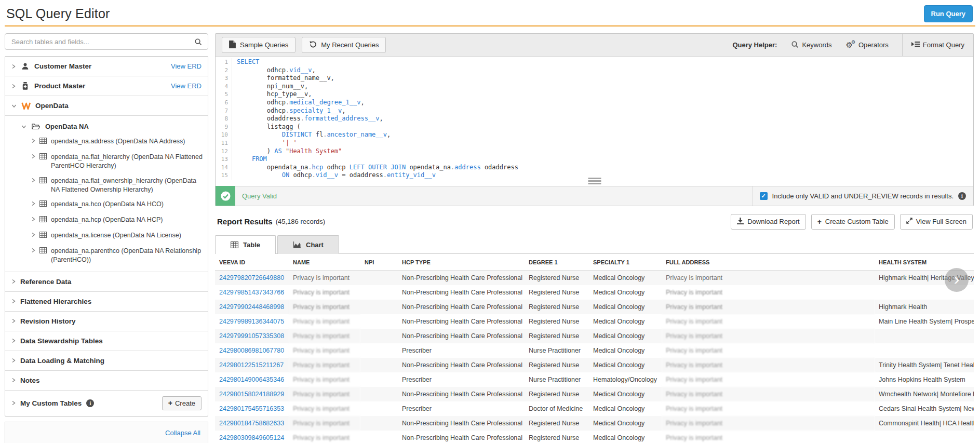  I want to click on operators-button: ⚙⚙ Operators, so click(867, 45).